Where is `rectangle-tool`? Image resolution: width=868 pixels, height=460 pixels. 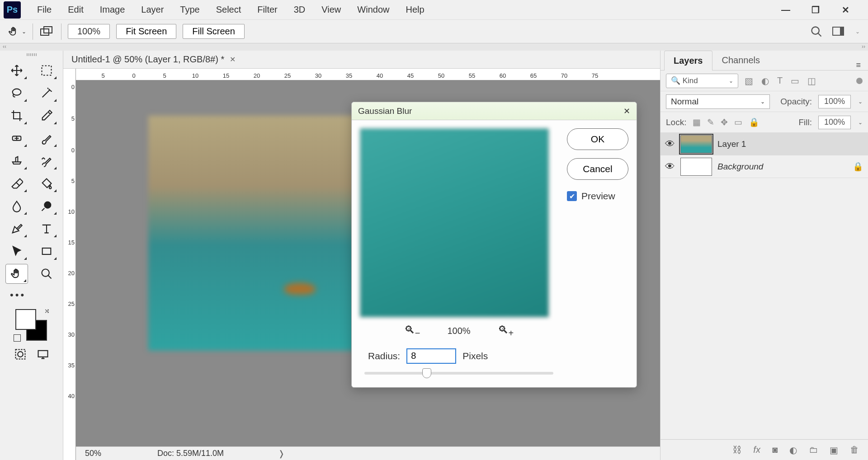
rectangle-tool is located at coordinates (47, 251).